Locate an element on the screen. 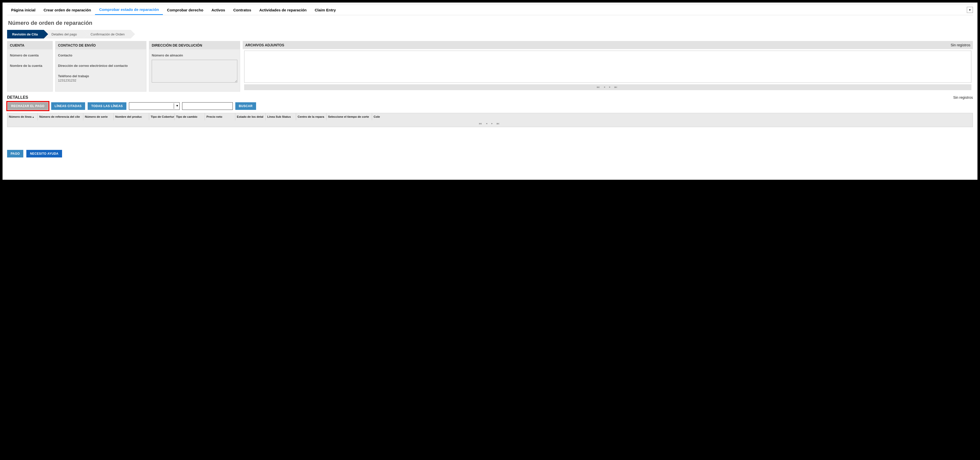 The width and height of the screenshot is (980, 460). footer-buttons: PAGO NECESITO AYUDA is located at coordinates (490, 154).